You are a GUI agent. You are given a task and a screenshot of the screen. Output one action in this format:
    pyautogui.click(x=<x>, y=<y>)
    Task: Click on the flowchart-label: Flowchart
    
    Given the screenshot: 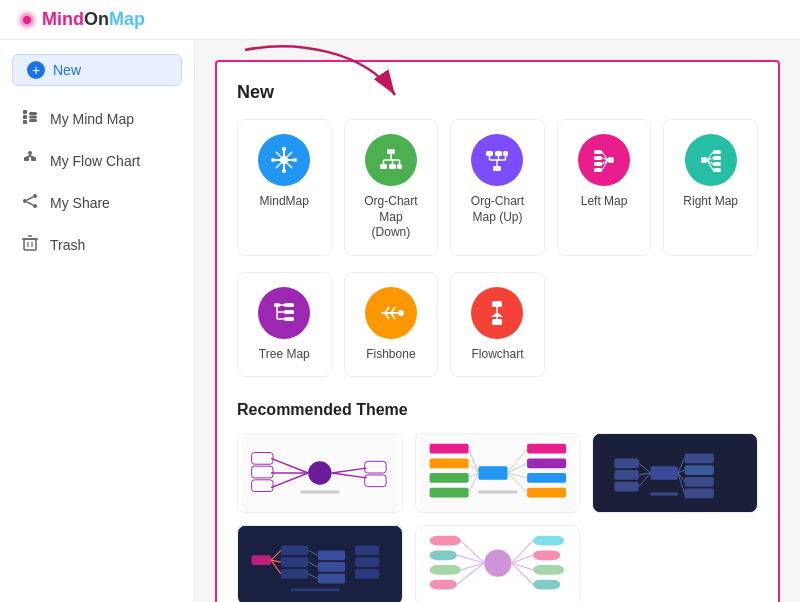 What is the action you would take?
    pyautogui.click(x=497, y=355)
    